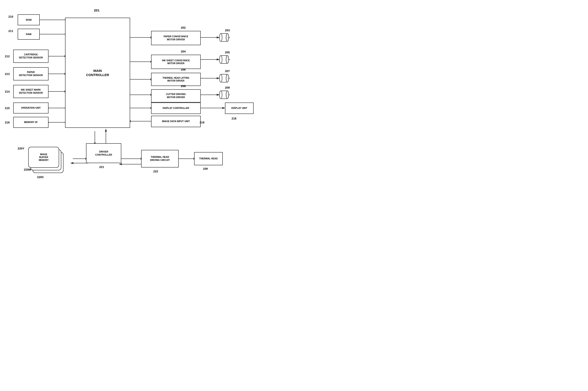 Image resolution: width=588 pixels, height=391 pixels. I want to click on image-buffer-ref-c: 220C, so click(40, 177).